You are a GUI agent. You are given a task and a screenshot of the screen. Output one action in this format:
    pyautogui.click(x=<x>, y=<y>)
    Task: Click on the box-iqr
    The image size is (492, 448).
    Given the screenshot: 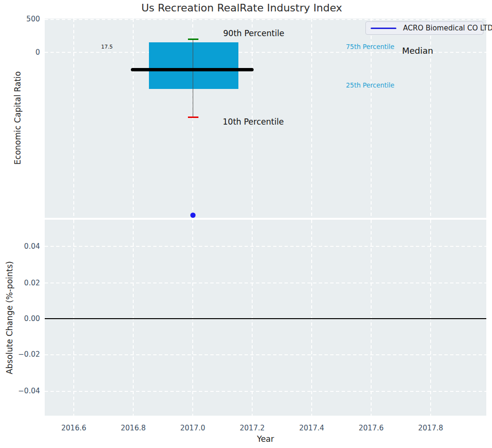 What is the action you would take?
    pyautogui.click(x=194, y=66)
    